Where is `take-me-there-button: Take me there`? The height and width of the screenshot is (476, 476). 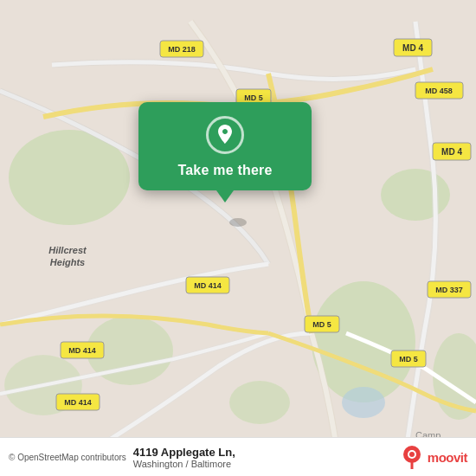 take-me-there-button: Take me there is located at coordinates (225, 170).